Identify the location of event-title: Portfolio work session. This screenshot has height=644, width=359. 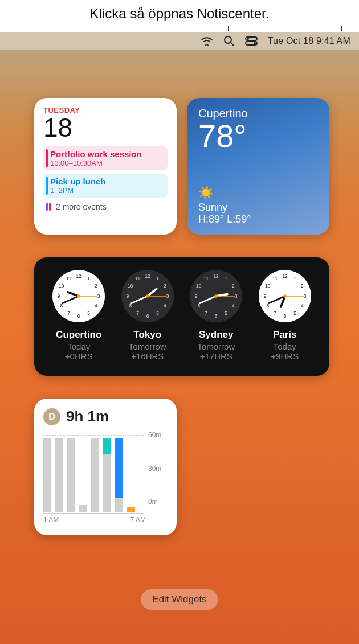
(107, 154).